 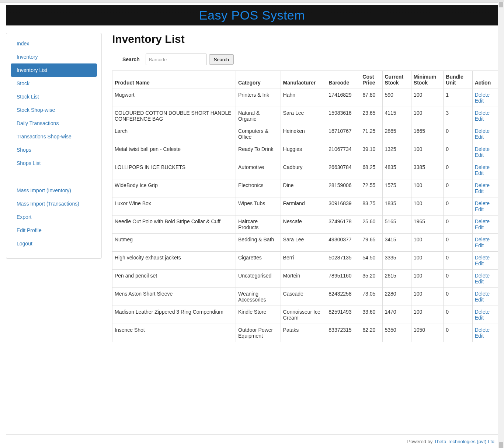 I want to click on cell-minimum-stock: 100, so click(x=427, y=152).